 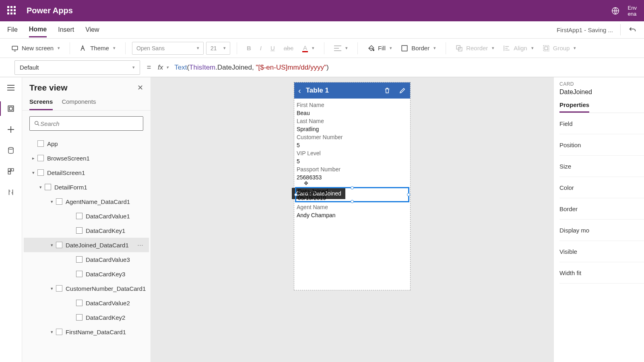 What do you see at coordinates (299, 91) in the screenshot?
I see `back-icon: ‹` at bounding box center [299, 91].